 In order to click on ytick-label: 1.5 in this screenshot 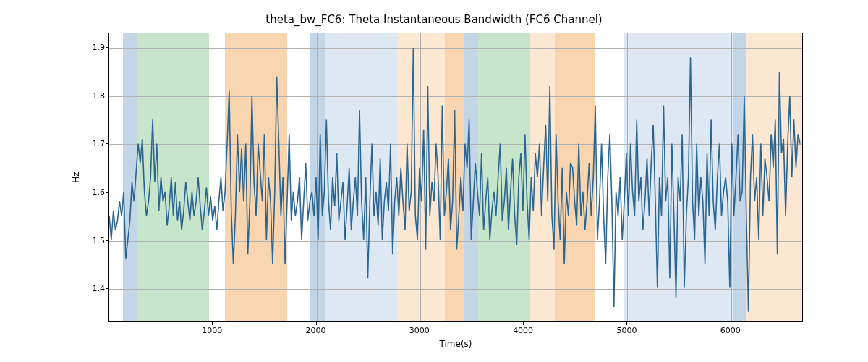, I will do `click(58, 240)`.